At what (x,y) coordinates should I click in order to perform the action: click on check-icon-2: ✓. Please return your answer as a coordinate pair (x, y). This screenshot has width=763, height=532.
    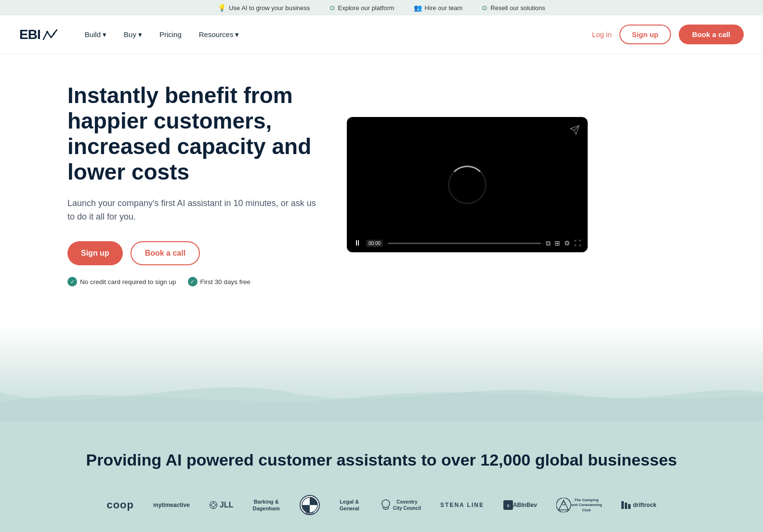
    Looking at the image, I should click on (193, 282).